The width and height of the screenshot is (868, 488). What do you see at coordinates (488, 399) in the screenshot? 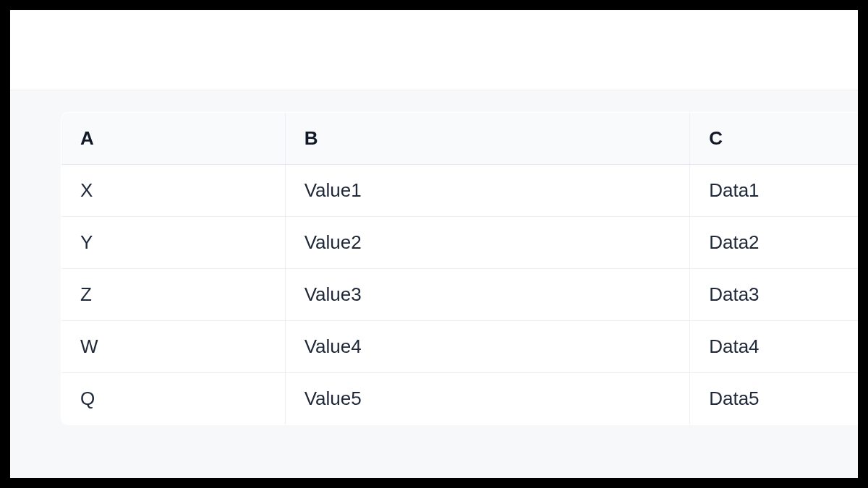
I see `table-cell-b: Value5` at bounding box center [488, 399].